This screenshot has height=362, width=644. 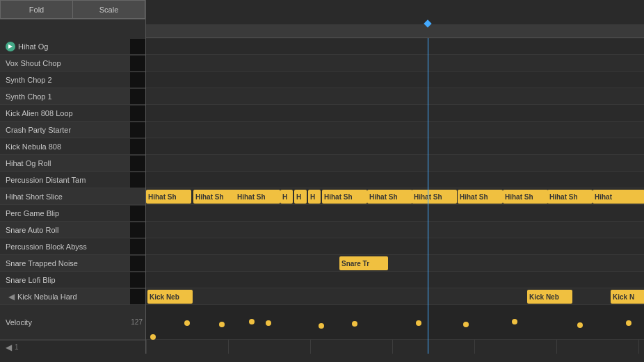 I want to click on track-name-11: Perc Game Blip, so click(x=67, y=213).